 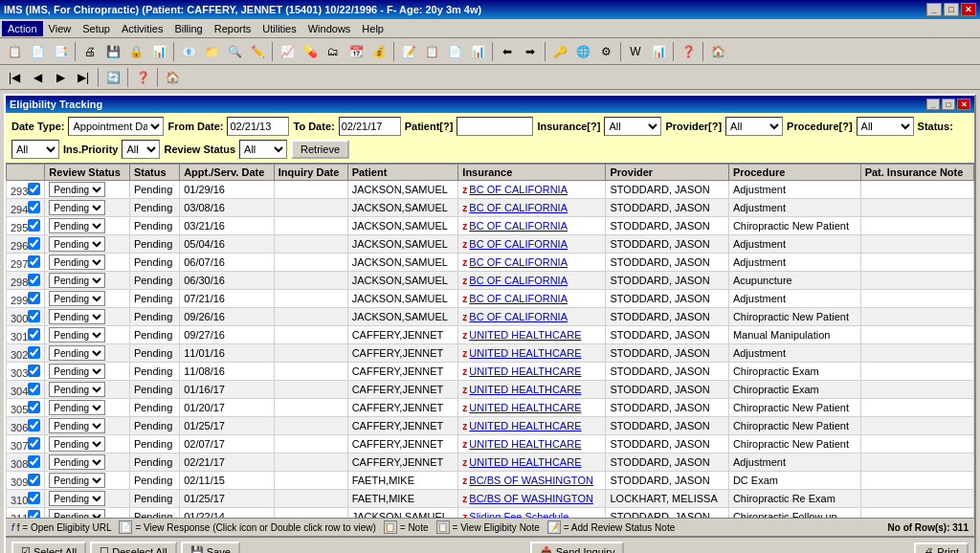 I want to click on nav-next: ▶, so click(x=60, y=77).